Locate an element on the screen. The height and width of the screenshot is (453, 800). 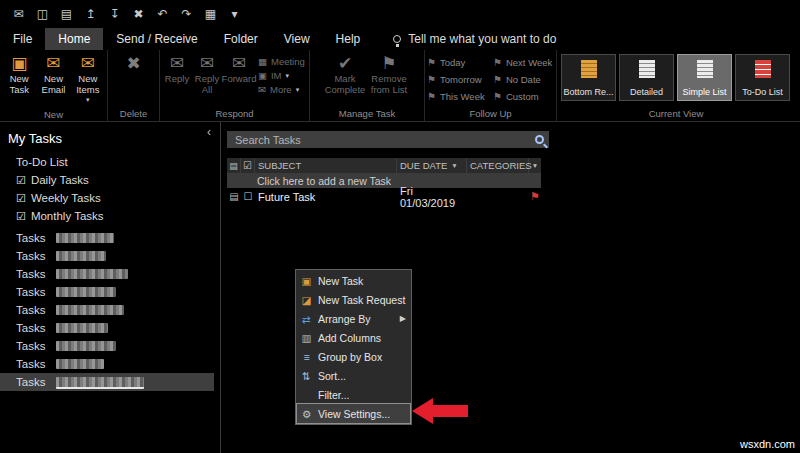
remove-from-list-button: Remove from List is located at coordinates (389, 74).